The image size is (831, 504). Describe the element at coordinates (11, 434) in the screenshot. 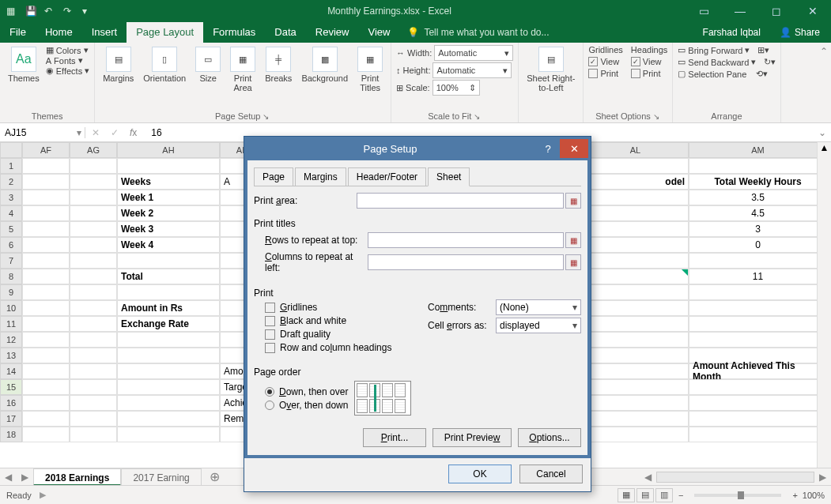

I see `row-header: 18` at that location.